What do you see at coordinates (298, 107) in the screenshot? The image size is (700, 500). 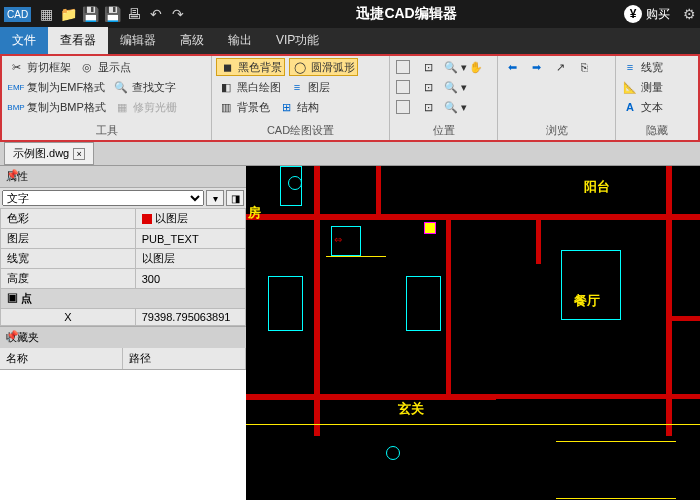 I see `structure-button: ⊞结构` at bounding box center [298, 107].